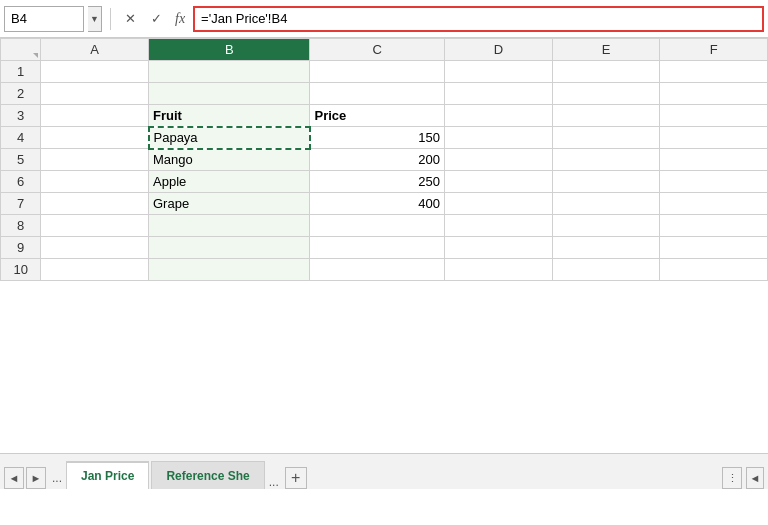 Image resolution: width=768 pixels, height=525 pixels. Describe the element at coordinates (36, 478) in the screenshot. I see `tab-nav-next: ►` at that location.